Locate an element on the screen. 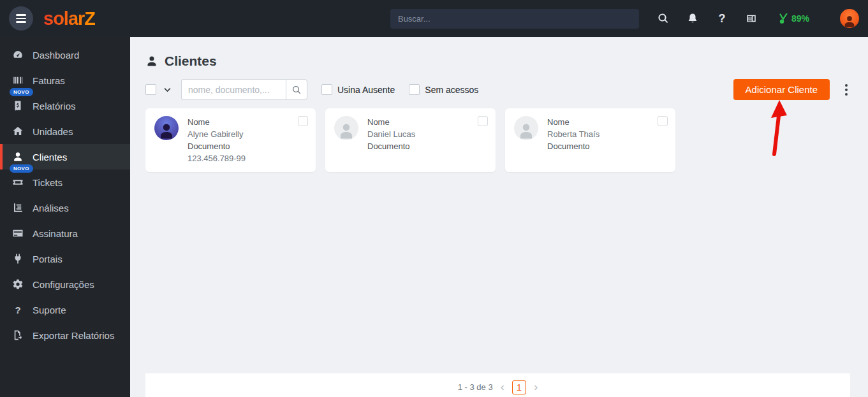 The height and width of the screenshot is (397, 868). add-client-button: Adicionar Cliente is located at coordinates (782, 89).